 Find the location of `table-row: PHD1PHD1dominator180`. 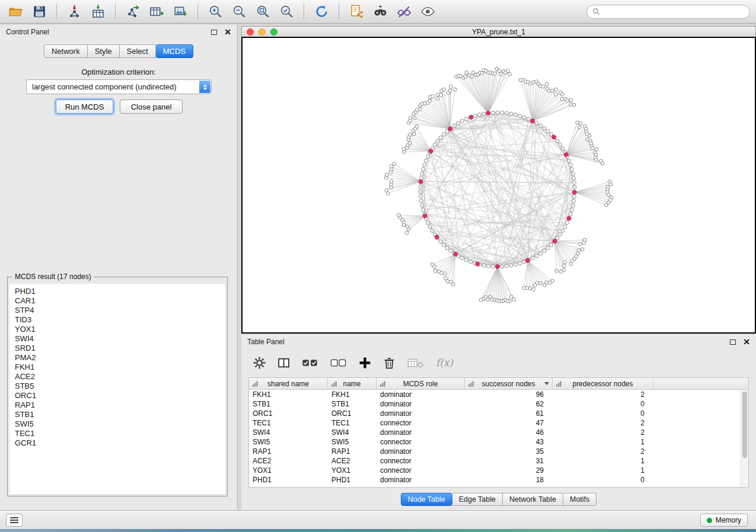

table-row: PHD1PHD1dominator180 is located at coordinates (499, 480).